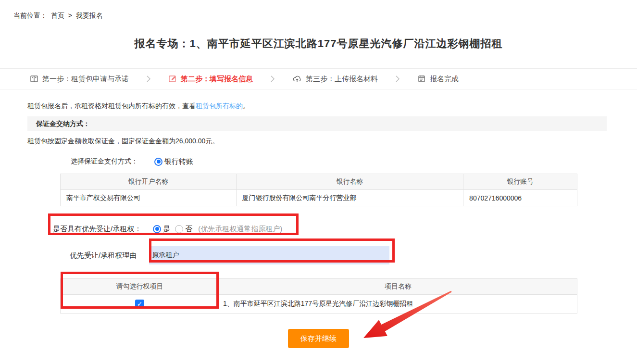  I want to click on bank-account-table: 银行开户名称 银行名称 银行账号 南平市产权交易有限公司 厦门银行股份有限公司南…, so click(319, 190).